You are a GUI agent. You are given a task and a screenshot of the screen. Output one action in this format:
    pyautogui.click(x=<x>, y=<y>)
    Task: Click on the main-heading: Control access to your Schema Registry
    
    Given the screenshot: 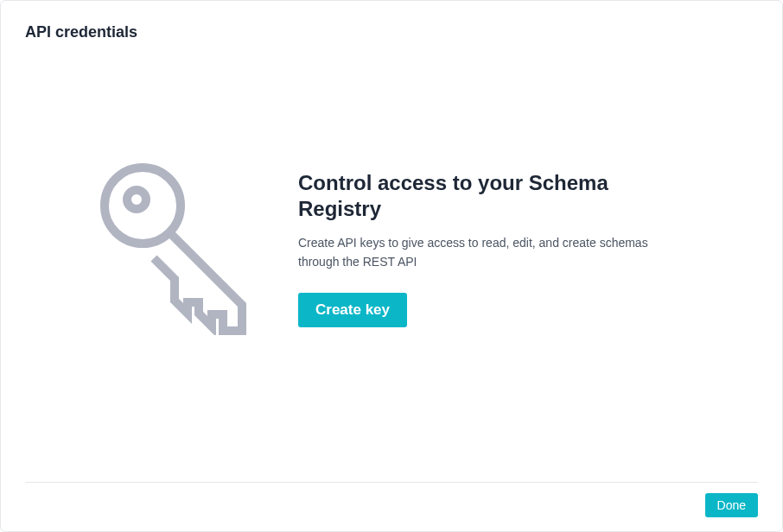 What is the action you would take?
    pyautogui.click(x=493, y=196)
    